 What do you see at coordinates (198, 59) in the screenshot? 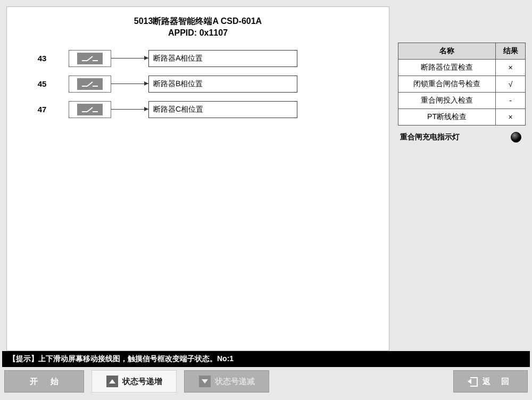
I see `signal-row: 43 断路器A相位置` at bounding box center [198, 59].